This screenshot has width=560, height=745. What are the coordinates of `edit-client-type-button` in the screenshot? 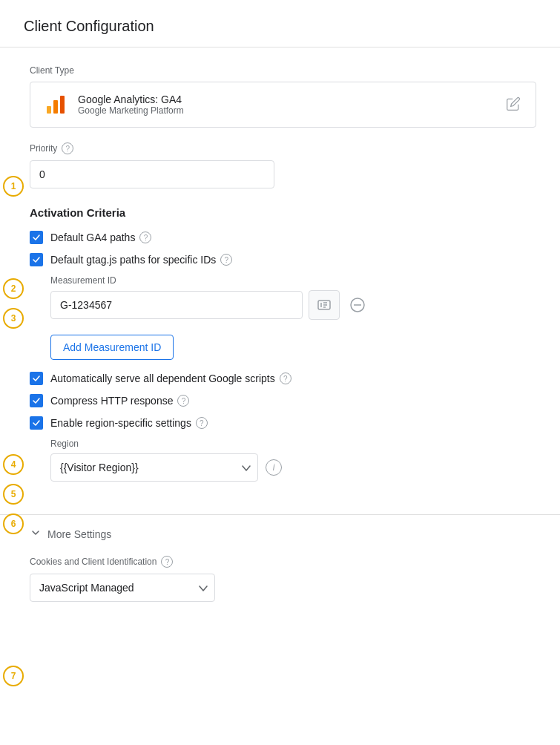 It's located at (513, 105).